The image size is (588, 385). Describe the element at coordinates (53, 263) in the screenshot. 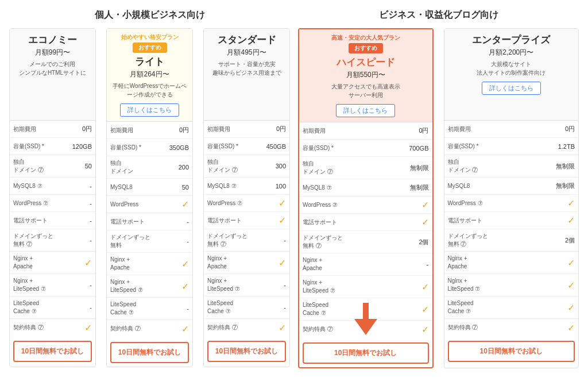

I see `feature-row-economy-7: Nginx + Apache✓` at that location.